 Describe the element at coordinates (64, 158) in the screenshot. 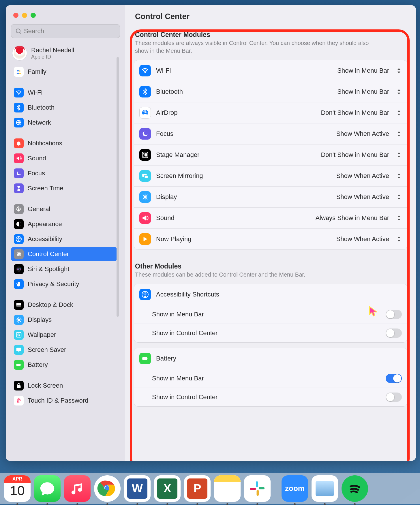

I see `sidebar-item-sound: Sound` at that location.